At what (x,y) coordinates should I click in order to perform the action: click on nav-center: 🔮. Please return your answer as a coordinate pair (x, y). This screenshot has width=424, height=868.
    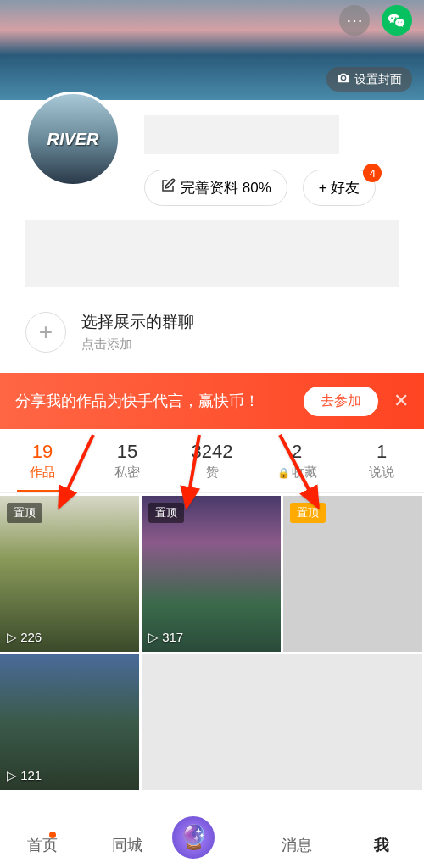
    Looking at the image, I should click on (212, 845).